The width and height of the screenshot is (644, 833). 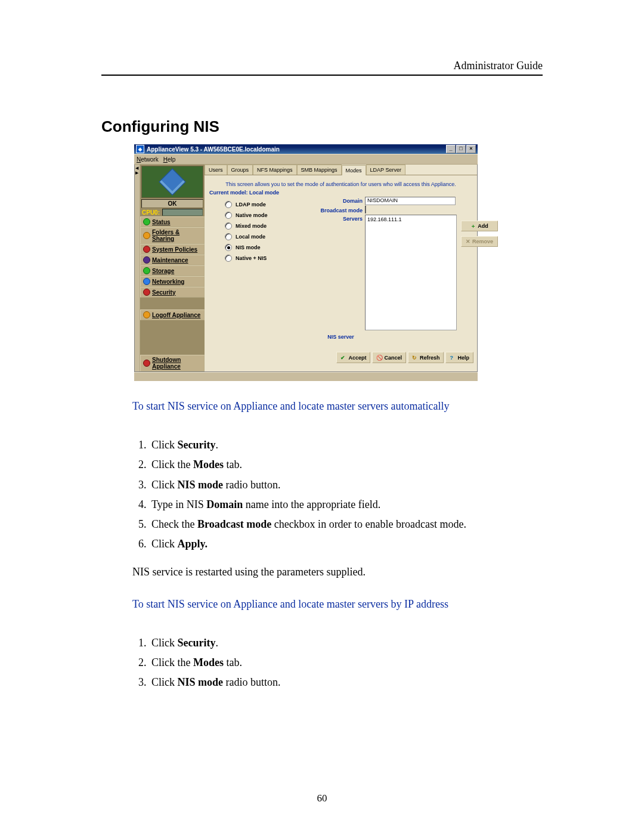 I want to click on step: Click Apply., so click(x=346, y=544).